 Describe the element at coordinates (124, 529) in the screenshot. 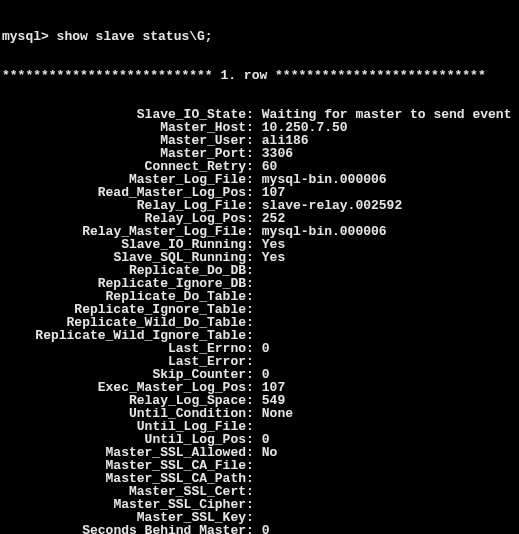

I see `status-label: Seconds_Behind_Master` at that location.